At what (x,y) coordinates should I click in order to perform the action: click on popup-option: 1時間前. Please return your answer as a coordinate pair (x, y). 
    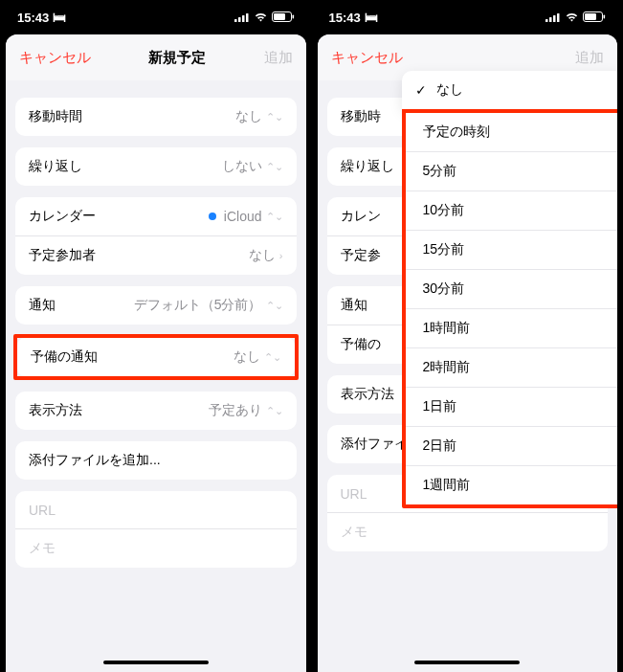
    Looking at the image, I should click on (512, 327).